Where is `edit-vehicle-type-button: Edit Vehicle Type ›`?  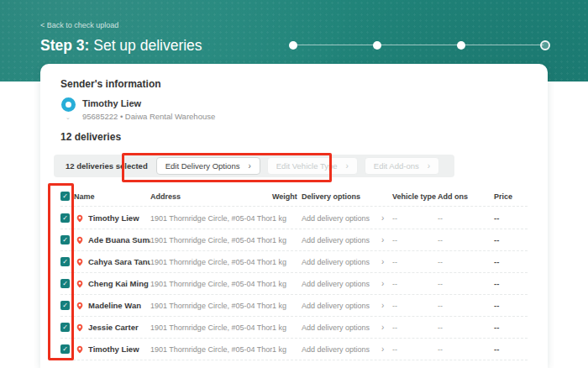 edit-vehicle-type-button: Edit Vehicle Type › is located at coordinates (312, 166).